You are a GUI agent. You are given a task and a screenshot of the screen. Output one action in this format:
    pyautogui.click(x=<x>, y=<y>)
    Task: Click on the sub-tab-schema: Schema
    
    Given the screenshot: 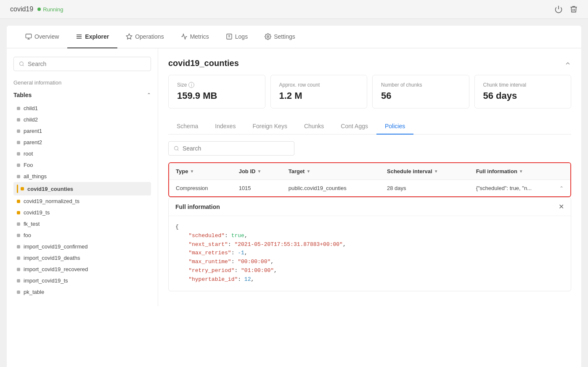 What is the action you would take?
    pyautogui.click(x=188, y=127)
    